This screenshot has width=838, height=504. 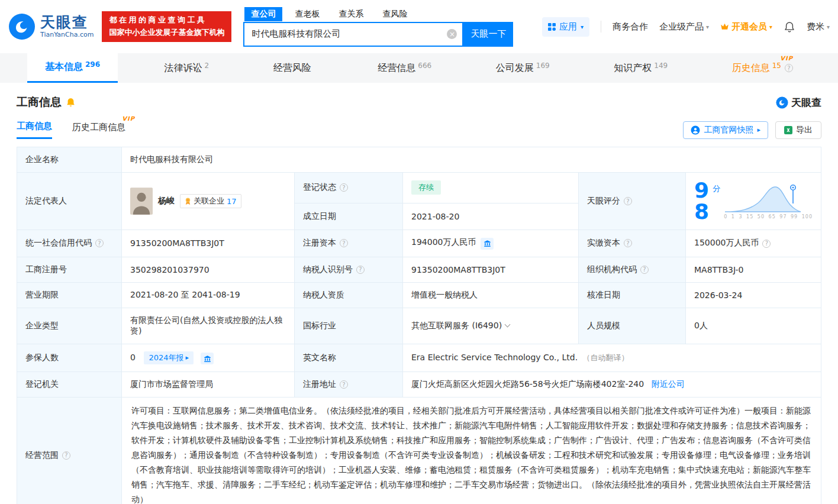 What do you see at coordinates (353, 34) in the screenshot?
I see `company-search-input` at bounding box center [353, 34].